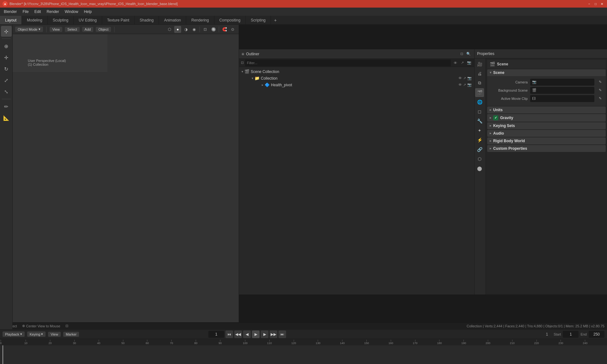 The height and width of the screenshot is (364, 607). What do you see at coordinates (597, 334) in the screenshot?
I see `end-frame-input` at bounding box center [597, 334].